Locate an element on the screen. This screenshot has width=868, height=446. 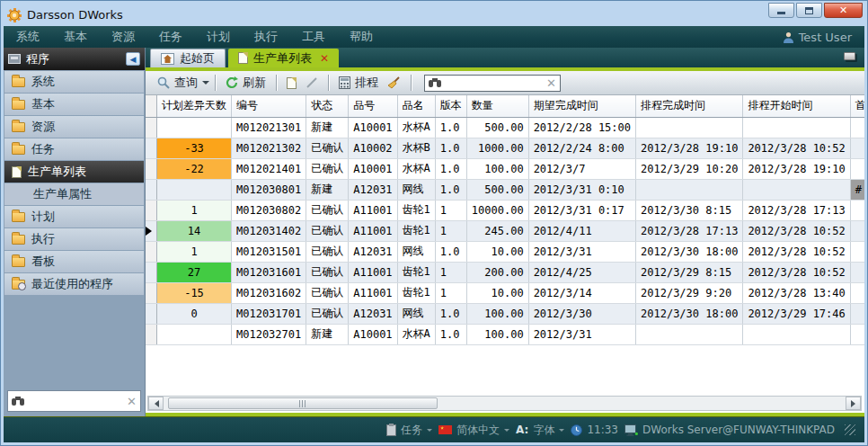
sidebar-item-0: 系统 is located at coordinates (74, 82).